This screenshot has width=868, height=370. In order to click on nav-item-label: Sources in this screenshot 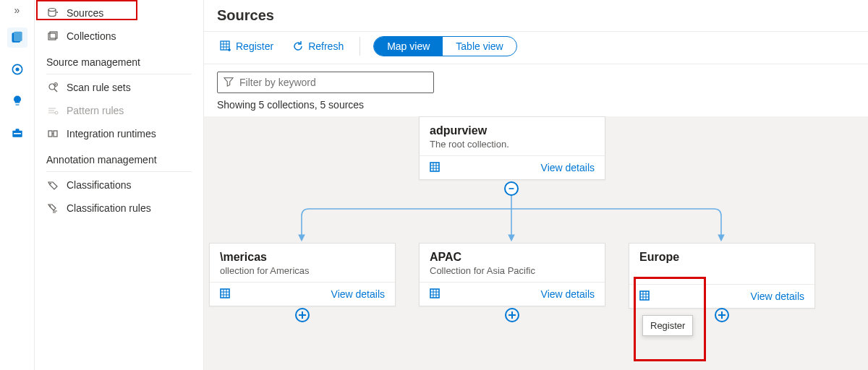, I will do `click(85, 13)`.